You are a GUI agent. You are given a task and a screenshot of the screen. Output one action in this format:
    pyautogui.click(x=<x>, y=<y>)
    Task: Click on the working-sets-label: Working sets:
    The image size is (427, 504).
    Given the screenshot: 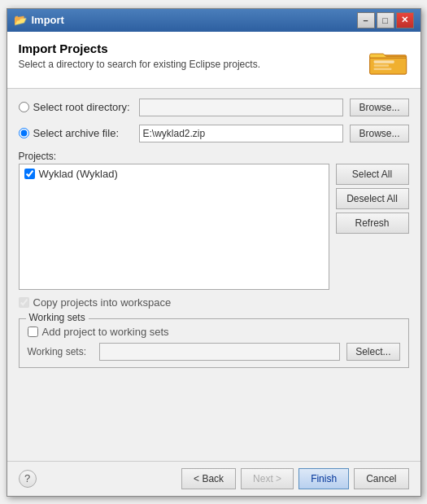 What is the action you would take?
    pyautogui.click(x=60, y=352)
    